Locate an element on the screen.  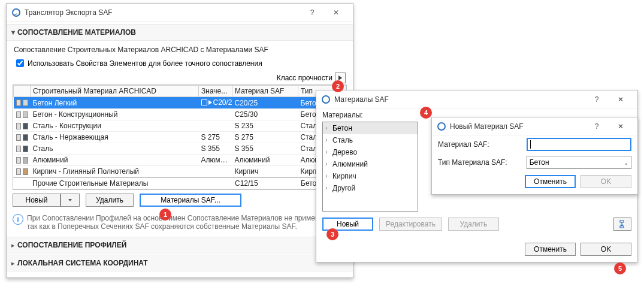
saf-material-label: Материал SAF: is located at coordinates (479, 144).